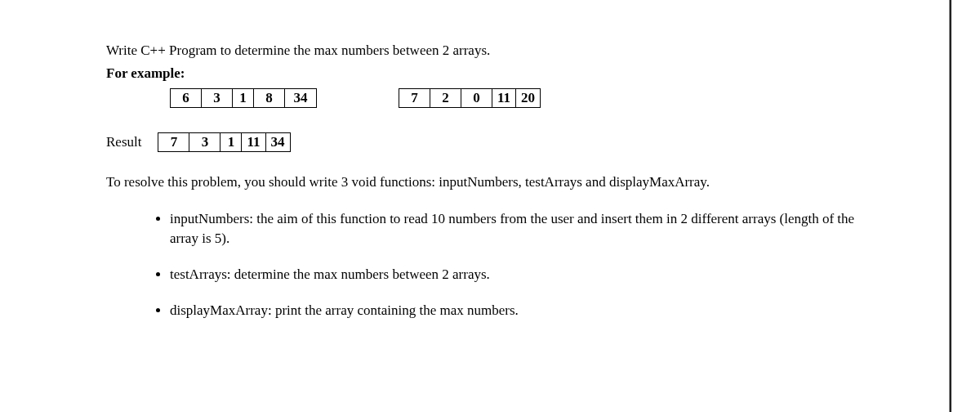  Describe the element at coordinates (951, 206) in the screenshot. I see `page-right-border` at that location.